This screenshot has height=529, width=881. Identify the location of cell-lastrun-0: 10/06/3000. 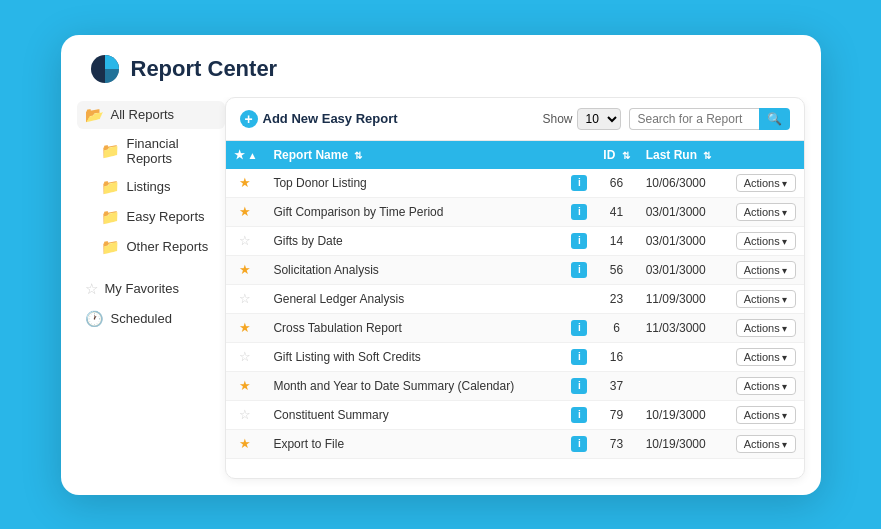
(683, 184).